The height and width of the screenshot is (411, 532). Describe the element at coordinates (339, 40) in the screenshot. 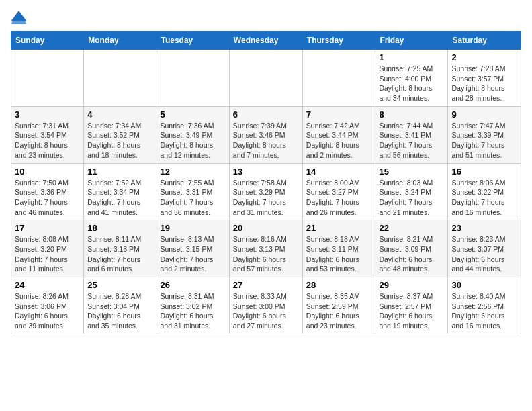

I see `column-header-thursday: Thursday` at that location.